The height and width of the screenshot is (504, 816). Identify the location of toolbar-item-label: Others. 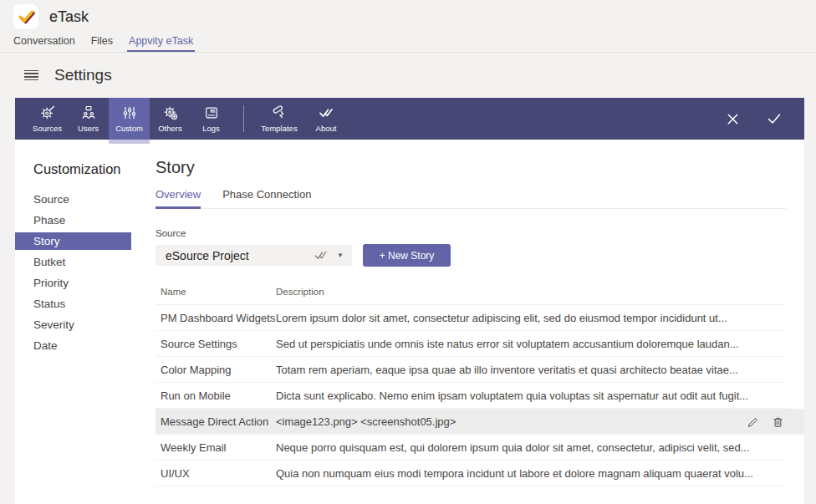
(171, 129).